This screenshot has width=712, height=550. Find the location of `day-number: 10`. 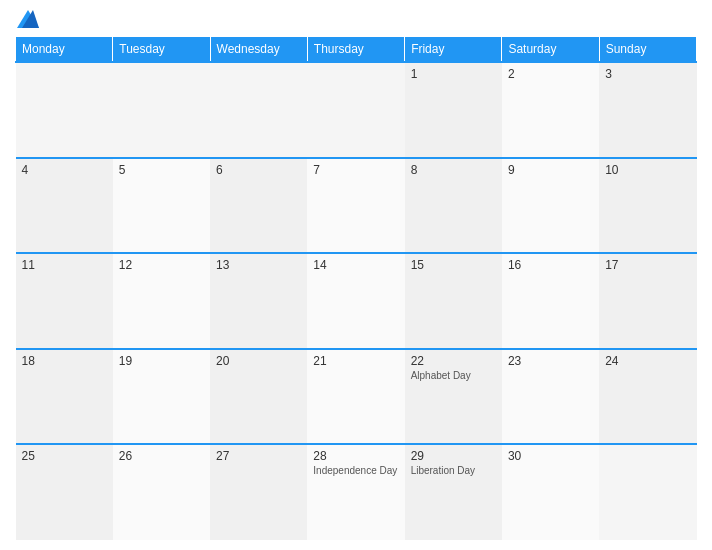

day-number: 10 is located at coordinates (648, 170).